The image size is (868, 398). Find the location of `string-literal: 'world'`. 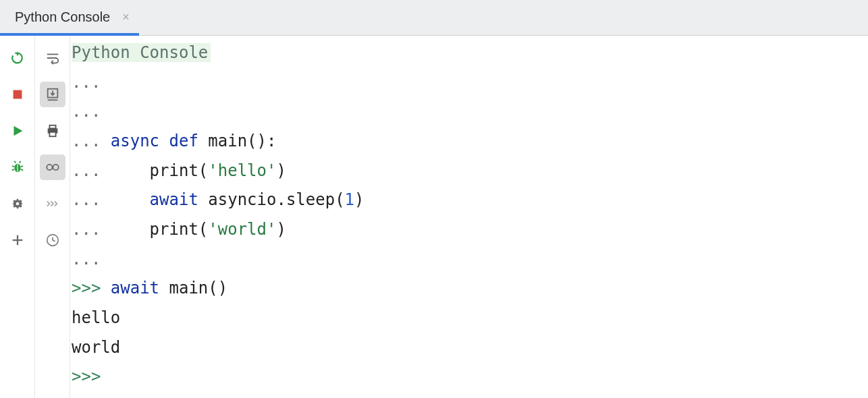

string-literal: 'world' is located at coordinates (242, 229).